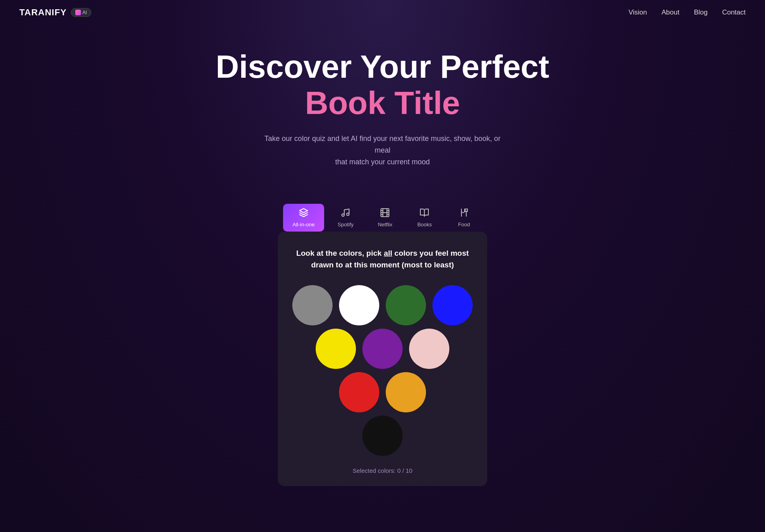 This screenshot has height=532, width=765. Describe the element at coordinates (340, 253) in the screenshot. I see `quiz-instruction-part1: Look at the colors, pick` at that location.